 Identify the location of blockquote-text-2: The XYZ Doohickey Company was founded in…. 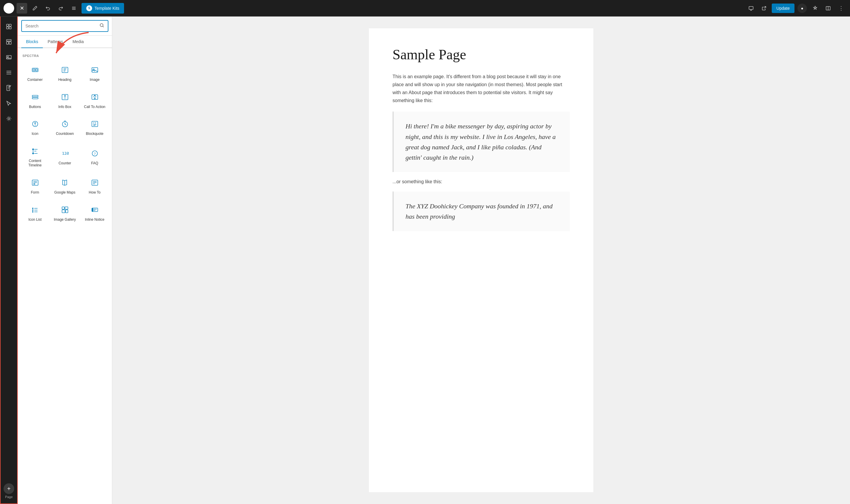
(482, 211).